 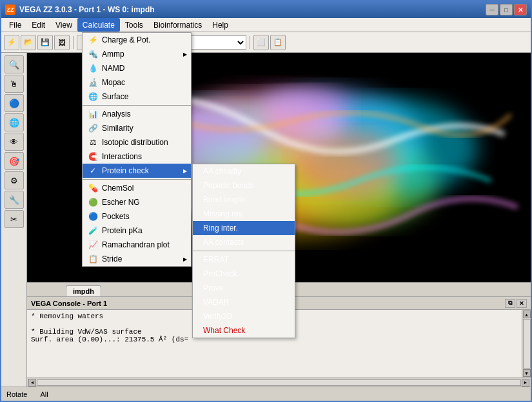 What do you see at coordinates (14, 220) in the screenshot?
I see `sidebar: 🔍 🖱 🔵 🌐 👁 🎯 ⚙ 🔧 ✂` at bounding box center [14, 220].